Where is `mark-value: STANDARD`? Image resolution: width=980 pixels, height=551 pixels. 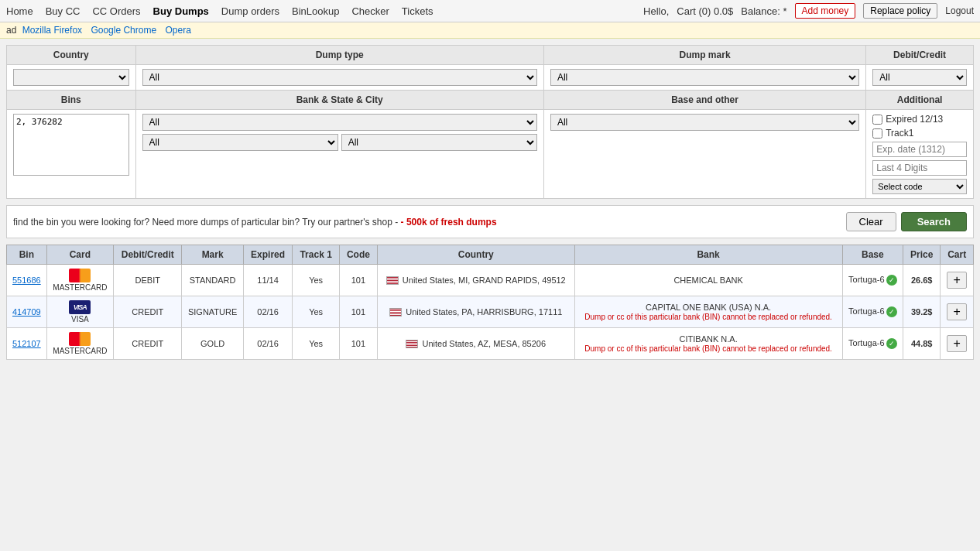
mark-value: STANDARD is located at coordinates (212, 280).